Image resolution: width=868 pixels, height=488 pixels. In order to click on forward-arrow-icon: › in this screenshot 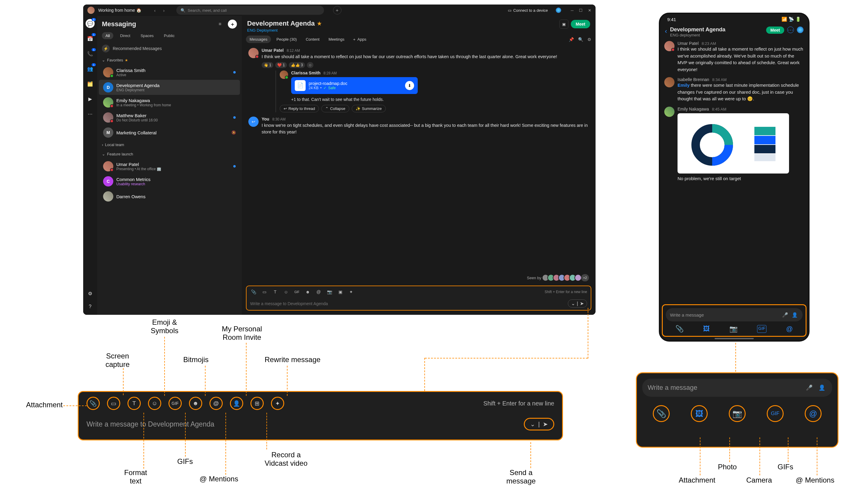, I will do `click(164, 10)`.